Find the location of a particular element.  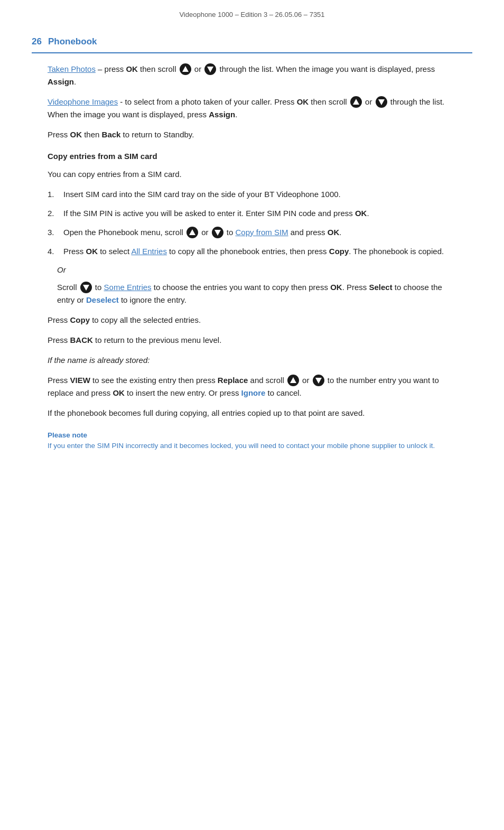

videophone-images-assign: Assign is located at coordinates (222, 114).